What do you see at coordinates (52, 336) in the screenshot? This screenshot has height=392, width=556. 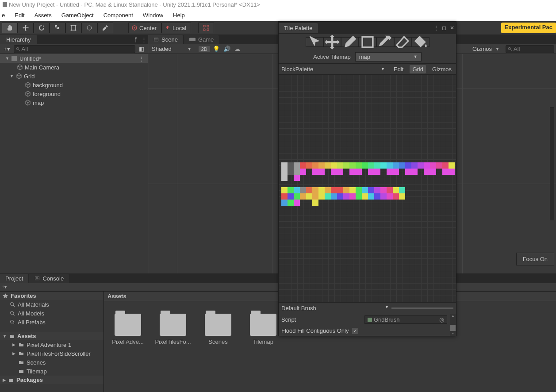 I see `assets-header: ▼ Assets` at bounding box center [52, 336].